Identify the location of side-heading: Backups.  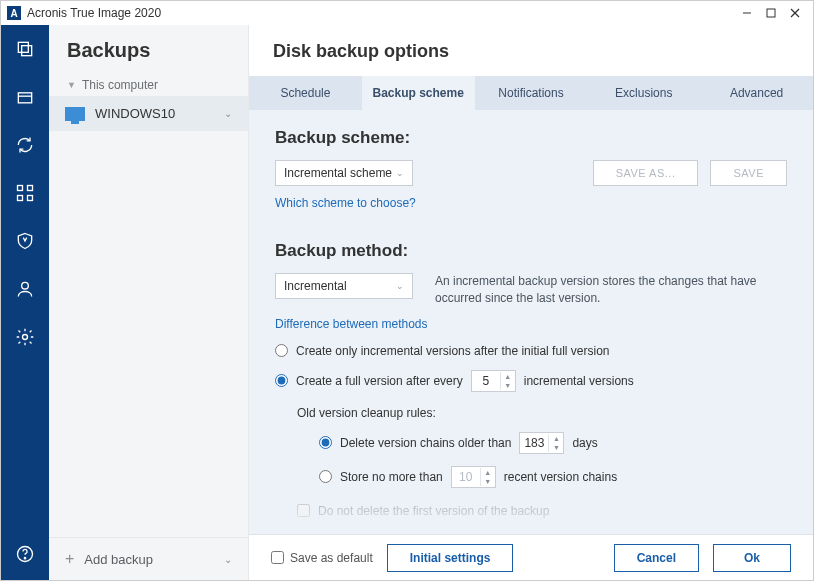
(148, 50).